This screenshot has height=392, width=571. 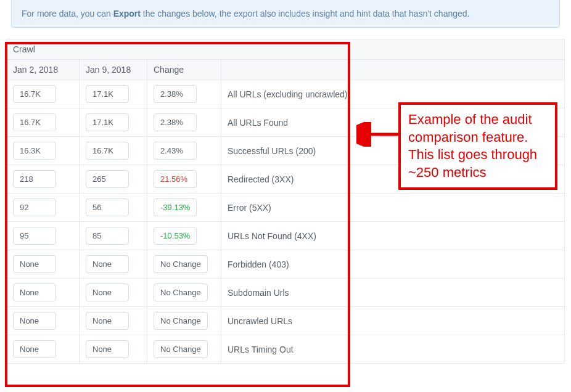 What do you see at coordinates (175, 207) in the screenshot?
I see `value-change: -39.13%` at bounding box center [175, 207].